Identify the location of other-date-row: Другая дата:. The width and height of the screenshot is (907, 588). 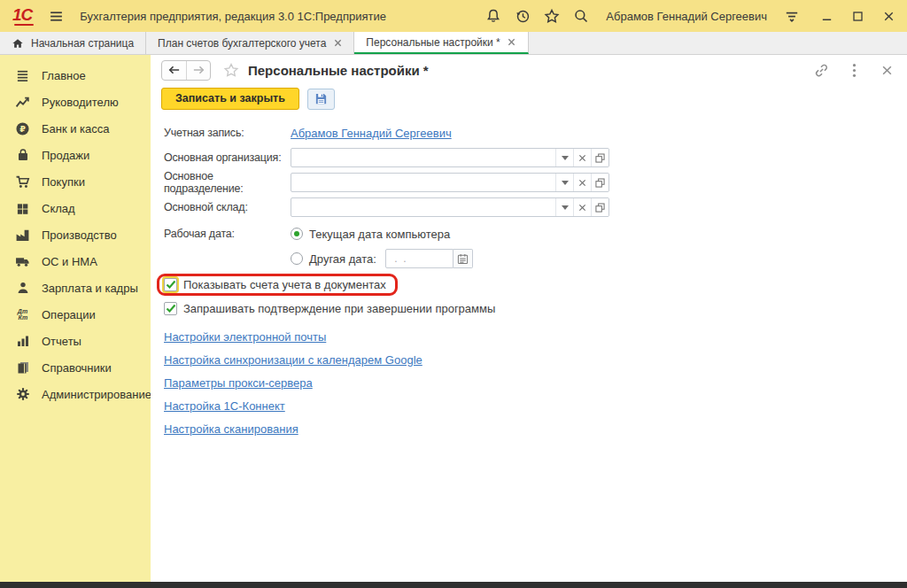
(535, 259).